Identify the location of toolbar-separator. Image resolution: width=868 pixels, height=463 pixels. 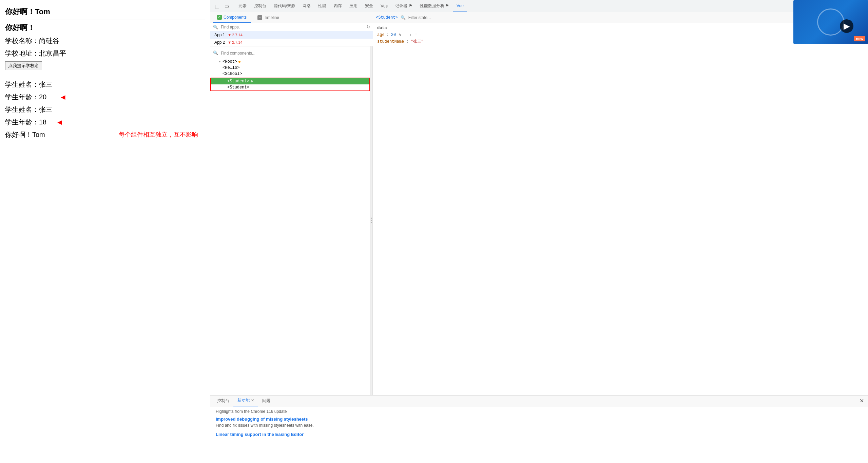
(233, 6).